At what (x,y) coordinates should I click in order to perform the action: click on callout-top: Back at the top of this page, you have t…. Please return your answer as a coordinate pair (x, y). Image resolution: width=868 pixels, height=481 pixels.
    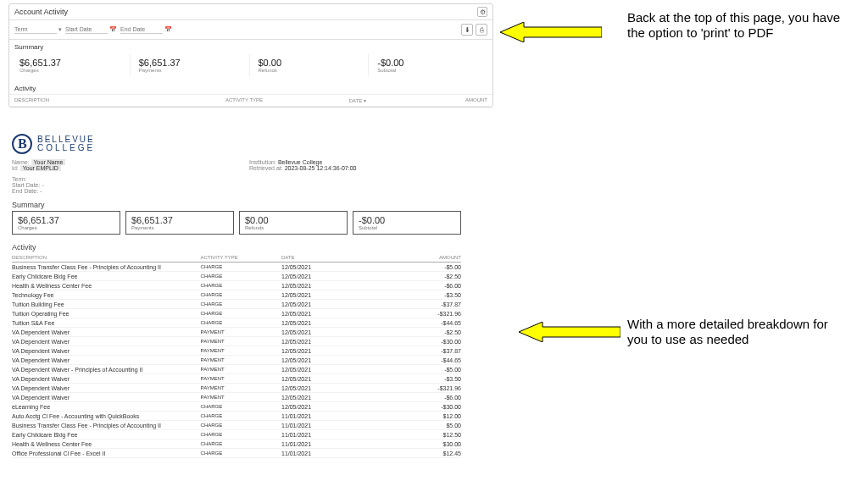
    Looking at the image, I should click on (737, 25).